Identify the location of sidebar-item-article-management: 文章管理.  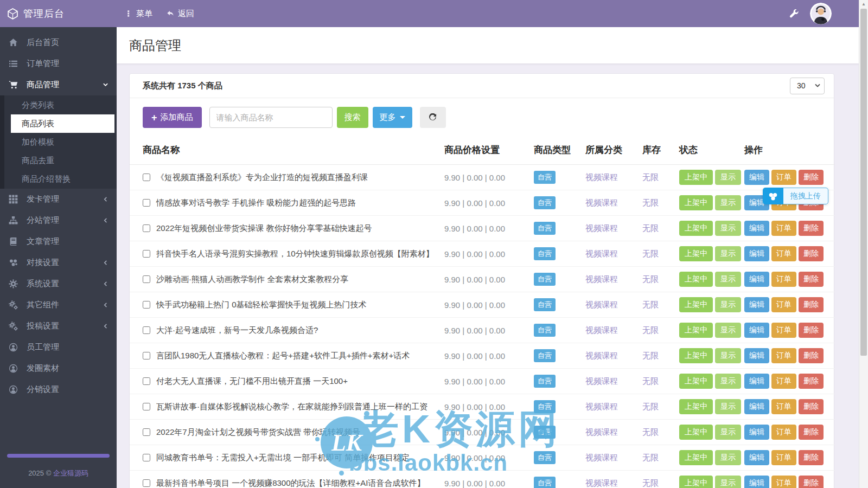
(59, 242).